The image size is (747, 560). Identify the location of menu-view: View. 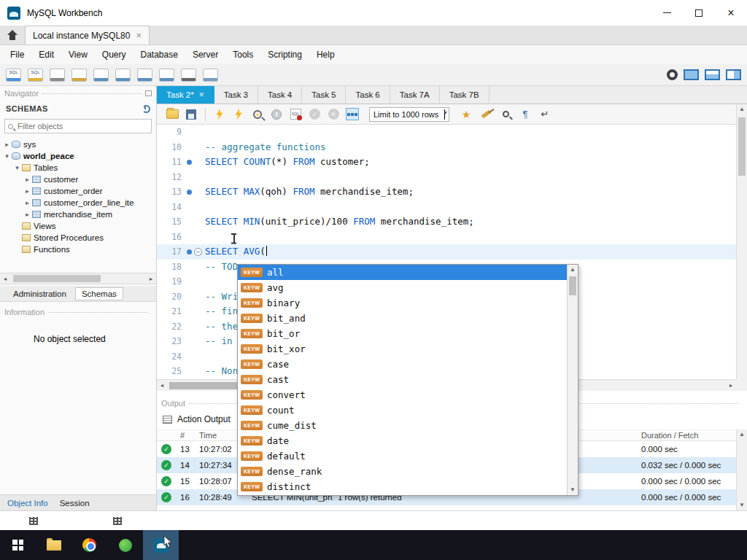
(78, 55).